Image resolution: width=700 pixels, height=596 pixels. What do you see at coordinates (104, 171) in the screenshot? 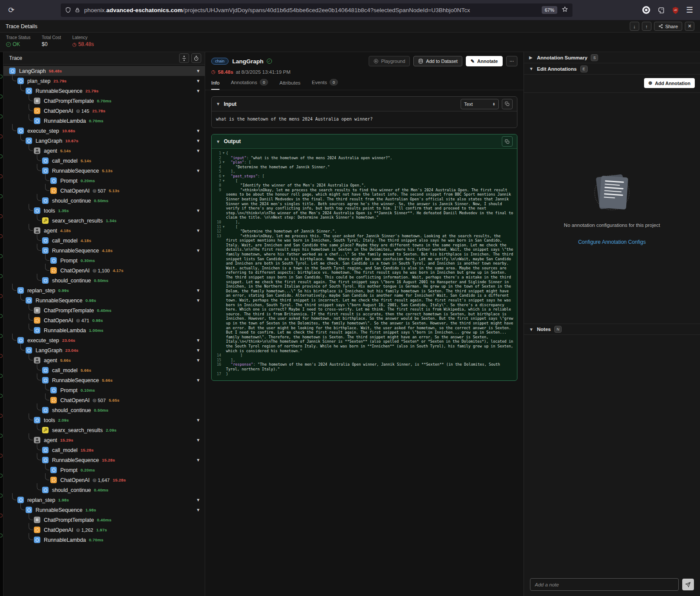
I see `trace-tree-row: RunnableSequence5.13s▼` at bounding box center [104, 171].